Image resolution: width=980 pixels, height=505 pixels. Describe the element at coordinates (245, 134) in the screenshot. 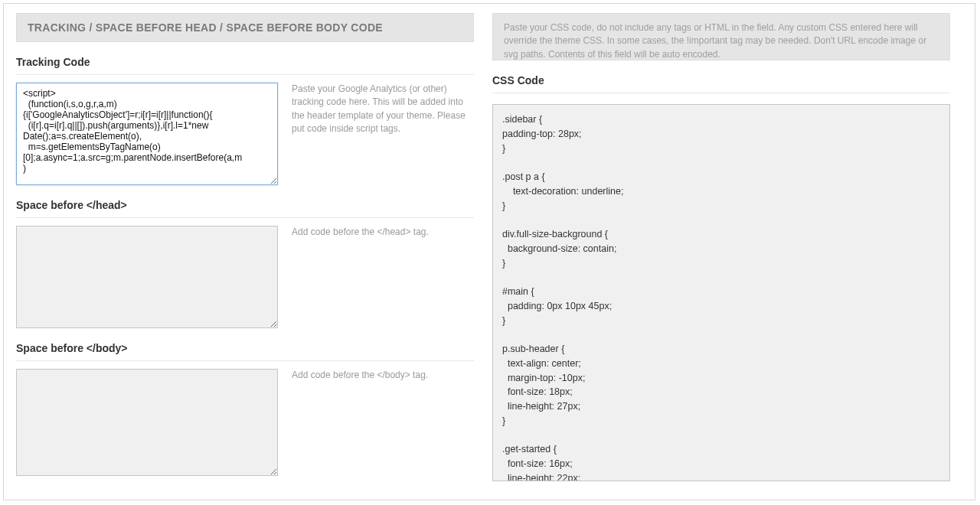

I see `tracking-code-row: Paste your Google Analytics (or other) t…` at that location.